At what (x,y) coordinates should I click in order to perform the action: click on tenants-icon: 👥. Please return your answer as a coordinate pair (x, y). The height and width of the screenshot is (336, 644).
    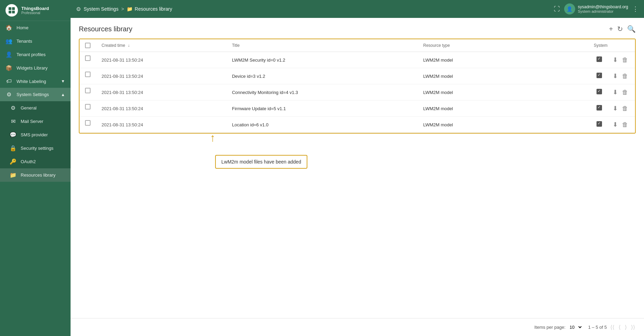
    Looking at the image, I should click on (9, 41).